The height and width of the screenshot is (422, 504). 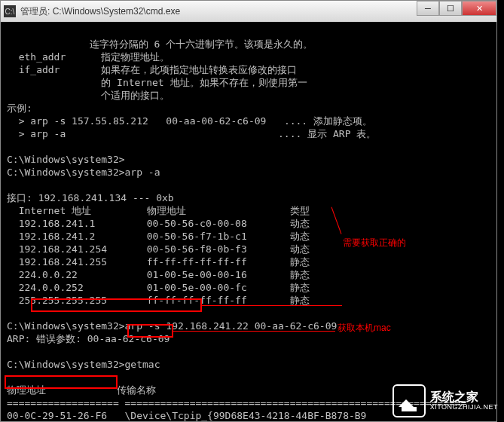 I want to click on titlebar: C:\ 管理员: C:\Windows\System32\cmd.exe ─ ☐…, so click(x=249, y=11).